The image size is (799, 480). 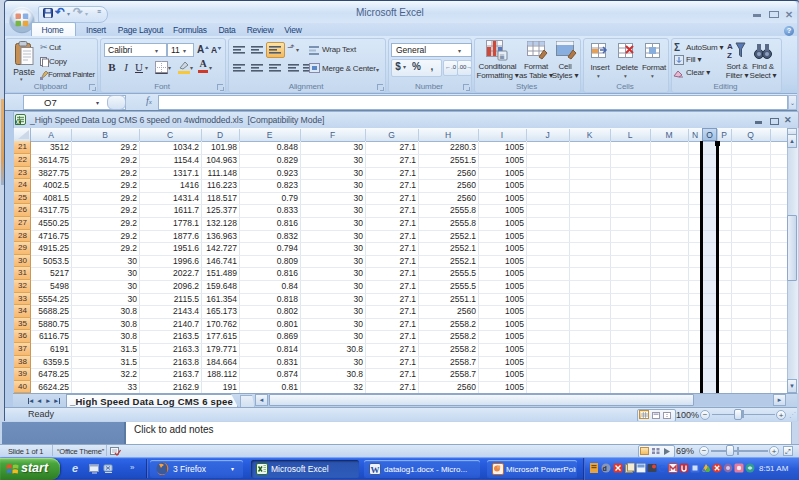 What do you see at coordinates (730, 56) in the screenshot?
I see `svg-text: Z` at bounding box center [730, 56].